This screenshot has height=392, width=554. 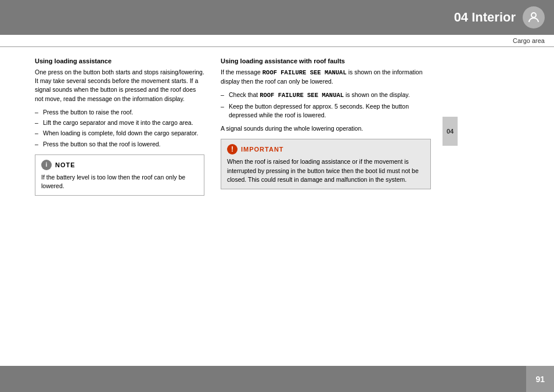 What do you see at coordinates (120, 175) in the screenshot?
I see `note-box: i NOTE If the battery level is too low t…` at bounding box center [120, 175].